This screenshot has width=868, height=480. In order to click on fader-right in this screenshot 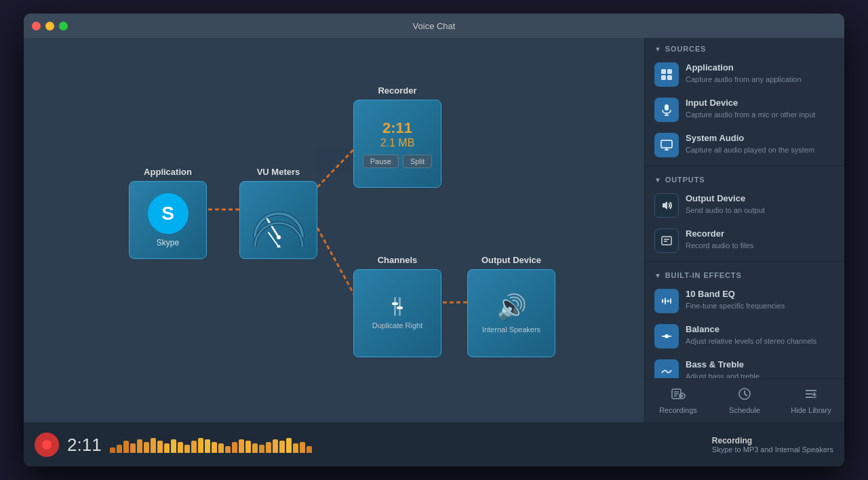, I will do `click(400, 306)`.